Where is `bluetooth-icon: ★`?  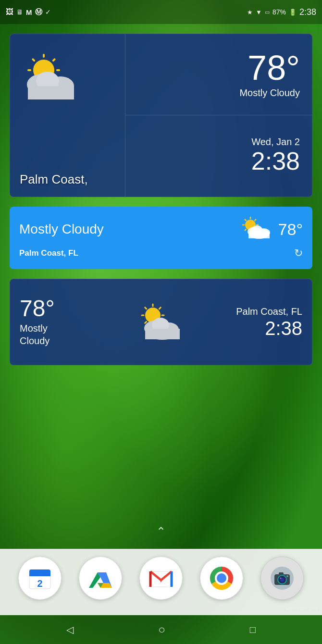
bluetooth-icon: ★ is located at coordinates (250, 12).